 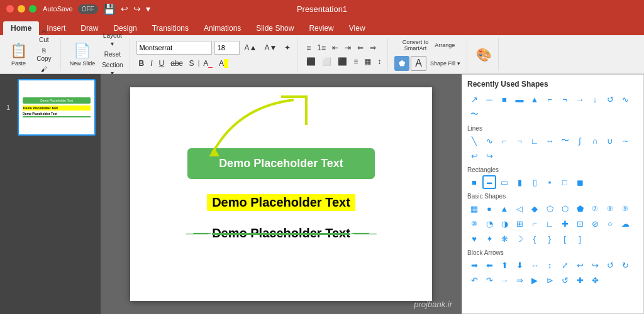 What do you see at coordinates (535, 239) in the screenshot?
I see `shape-brace1: {` at bounding box center [535, 239].